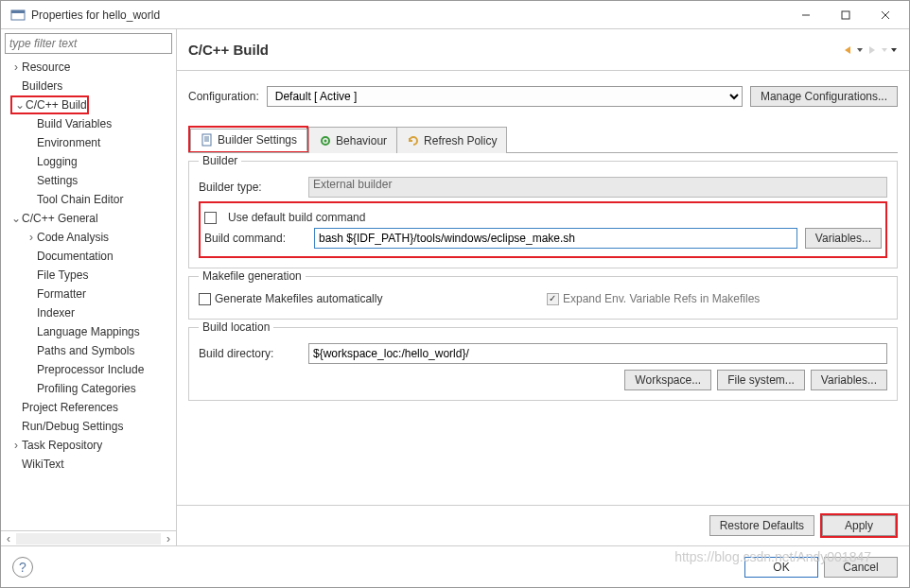  Describe the element at coordinates (72, 426) in the screenshot. I see `tree-item-label: Run/Debug Settings` at that location.